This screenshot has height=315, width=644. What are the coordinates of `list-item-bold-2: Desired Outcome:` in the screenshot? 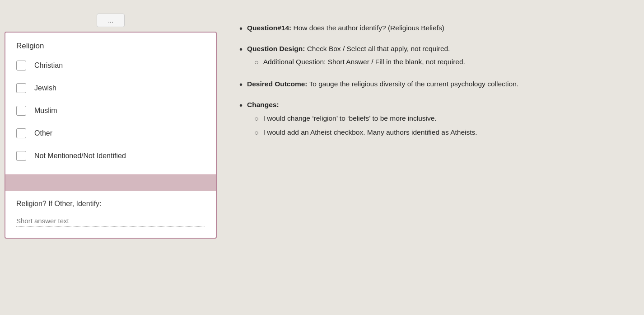 It's located at (277, 84).